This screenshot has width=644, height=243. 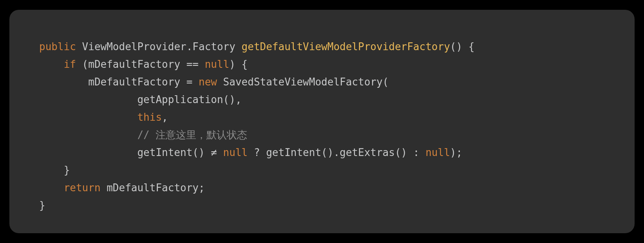 What do you see at coordinates (322, 135) in the screenshot?
I see `code-line-6: // 注意这里，默认状态` at bounding box center [322, 135].